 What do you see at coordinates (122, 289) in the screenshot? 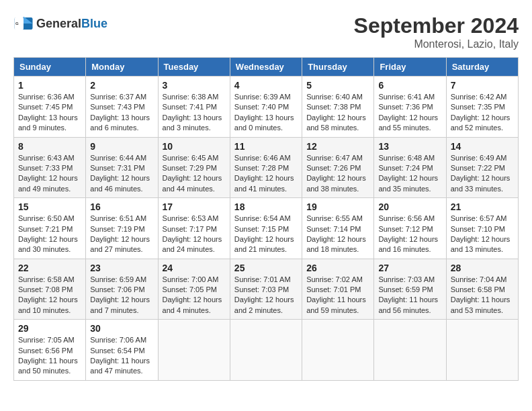
I see `calendar-cell: 23 Sunrise: 6:59 AM Sunset: 7:06 PM Dayl…` at bounding box center [122, 289].